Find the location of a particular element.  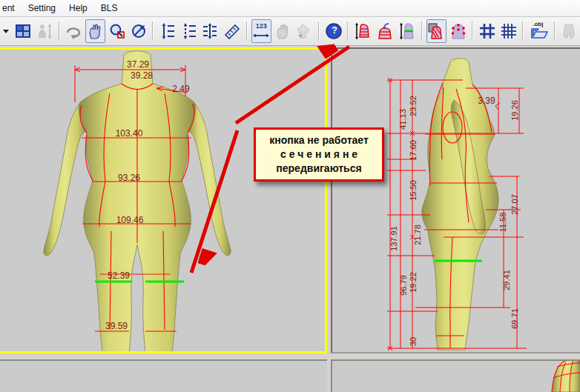

menu-bar: ent Setting Help BLS is located at coordinates (290, 9).